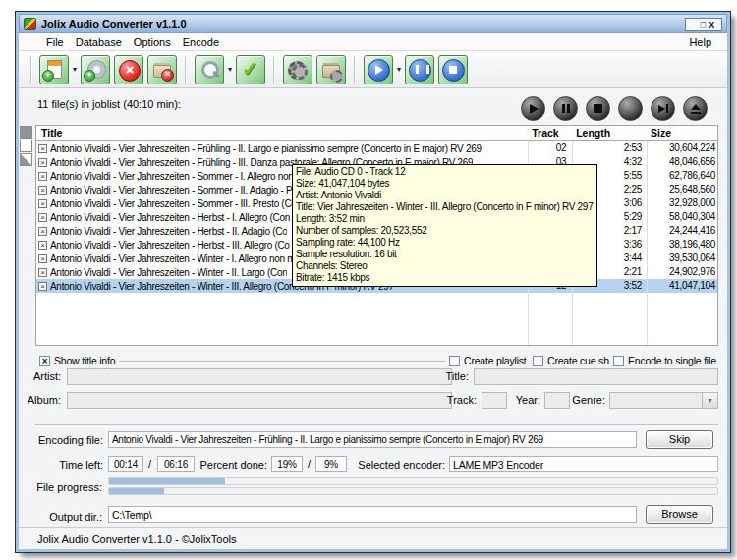  Describe the element at coordinates (420, 70) in the screenshot. I see `pause-blue-icon` at that location.